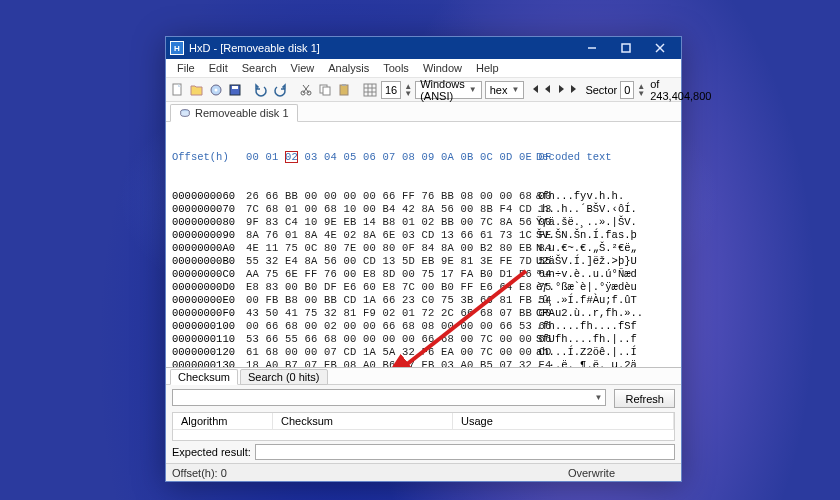 This screenshot has width=840, height=500. Describe the element at coordinates (363, 422) in the screenshot. I see `col-checksum: Checksum` at that location.